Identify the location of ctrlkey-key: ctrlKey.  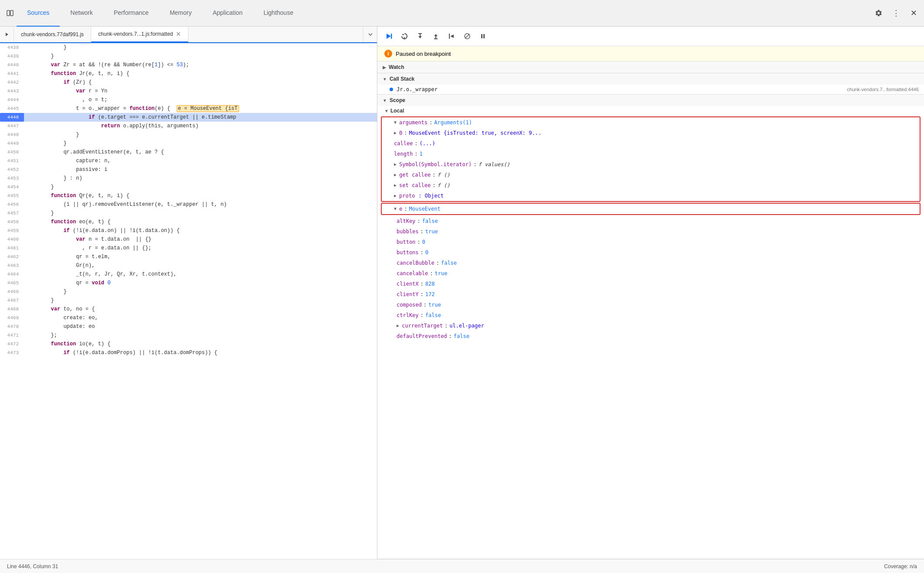
(407, 315).